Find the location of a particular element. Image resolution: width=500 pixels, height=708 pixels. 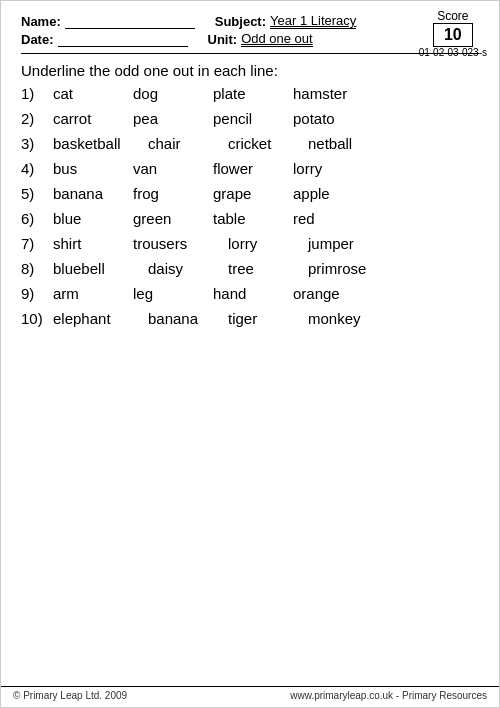

word: basketball is located at coordinates (100, 144).